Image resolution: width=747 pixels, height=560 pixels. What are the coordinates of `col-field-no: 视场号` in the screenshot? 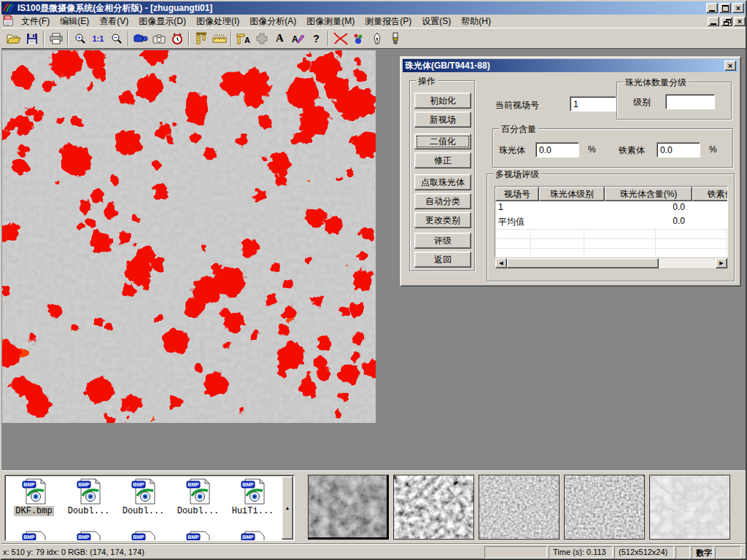 It's located at (517, 194).